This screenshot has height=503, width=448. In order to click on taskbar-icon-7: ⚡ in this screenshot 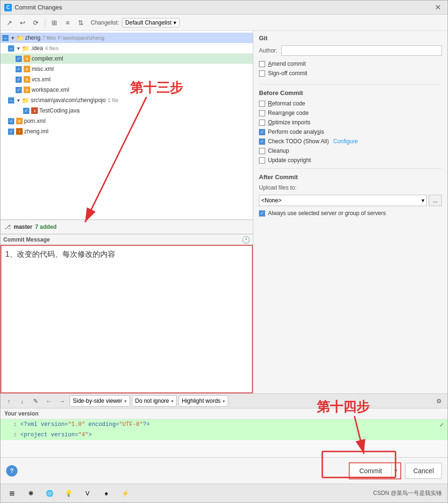, I will do `click(125, 494)`.